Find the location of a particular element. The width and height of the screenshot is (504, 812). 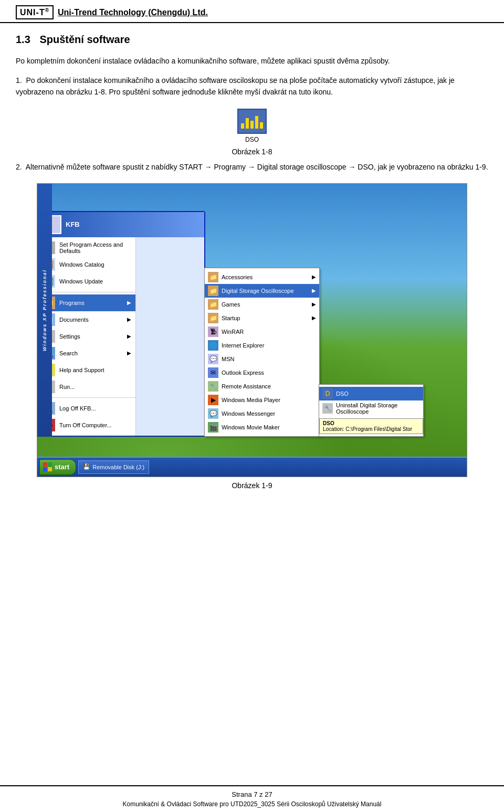

prog-icon-startup: 📁 is located at coordinates (213, 318).